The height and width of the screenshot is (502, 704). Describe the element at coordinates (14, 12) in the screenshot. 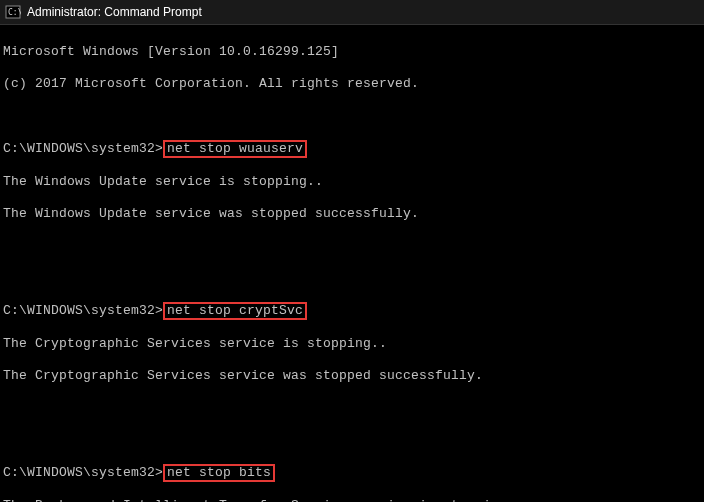

I see `svg-text: C:\` at that location.